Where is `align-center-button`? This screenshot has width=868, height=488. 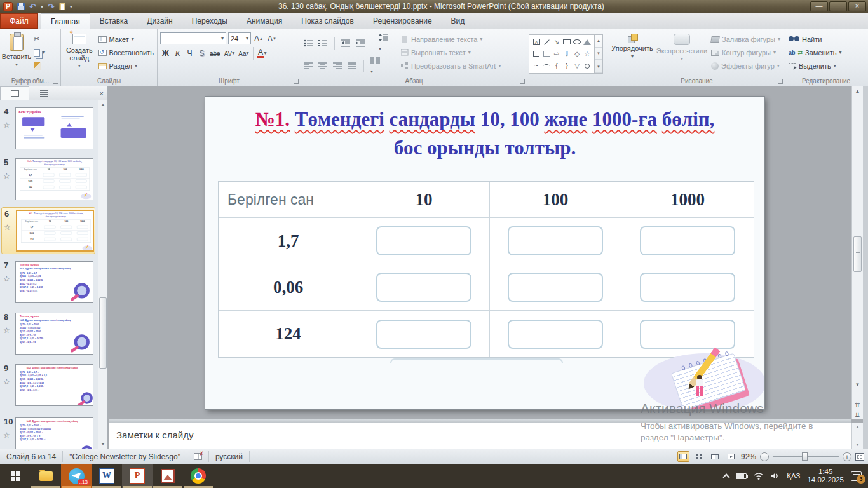 align-center-button is located at coordinates (323, 66).